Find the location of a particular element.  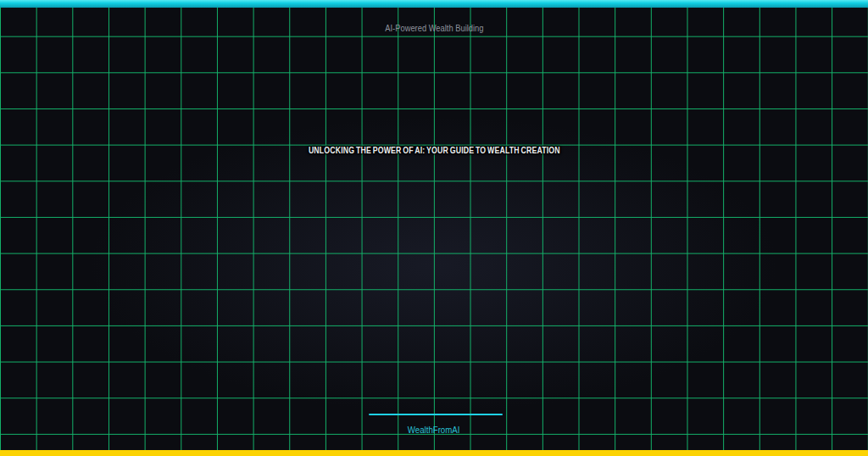

bottom-accent-bar is located at coordinates (434, 453).